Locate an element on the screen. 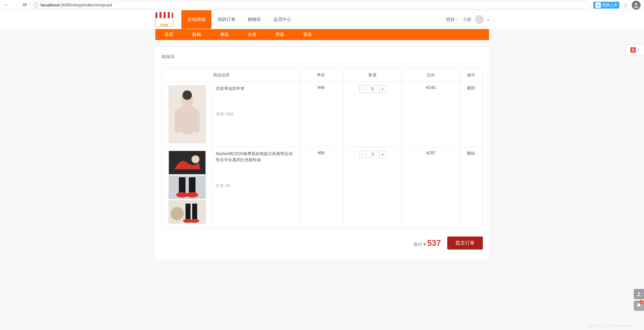 This screenshot has width=644, height=330. unit-price: ¥48 is located at coordinates (321, 114).